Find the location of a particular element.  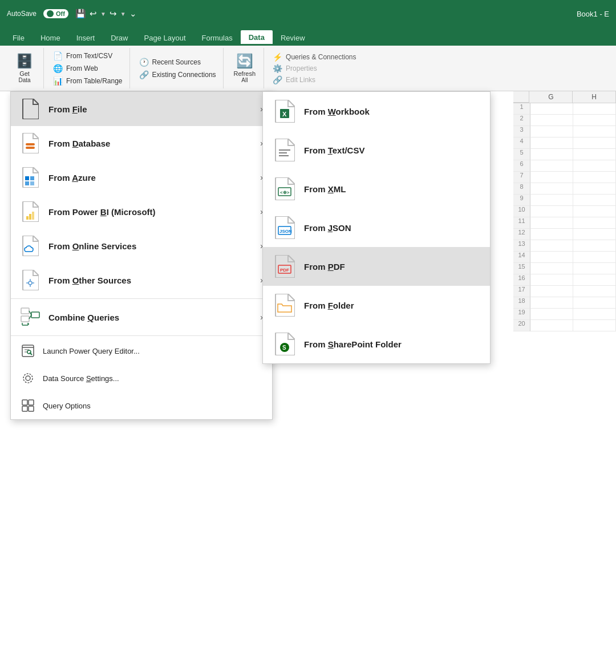

customize-dropdown: ⌄ is located at coordinates (133, 14).